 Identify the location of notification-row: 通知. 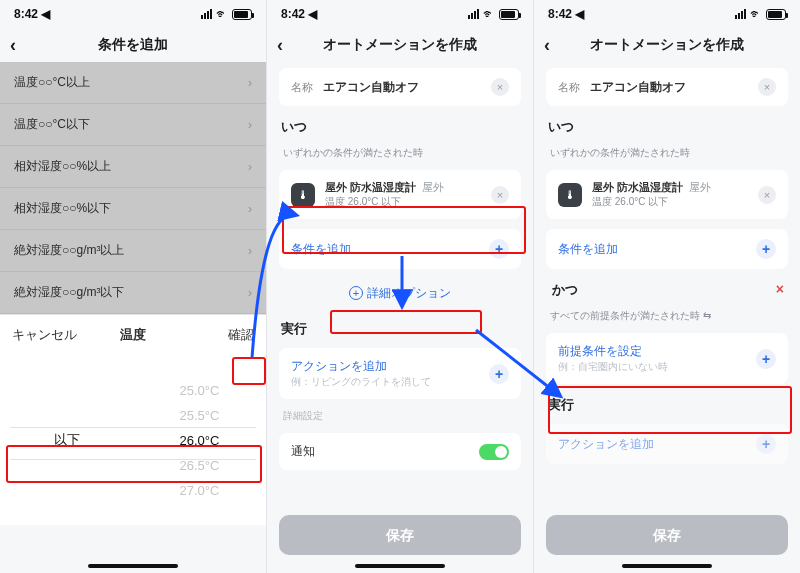
(400, 452).